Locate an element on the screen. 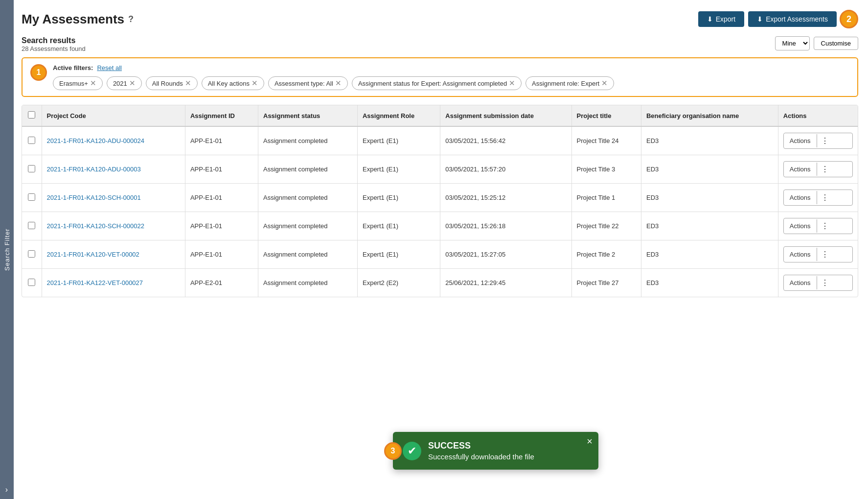  filter-tag: All Rounds✕ is located at coordinates (172, 83).